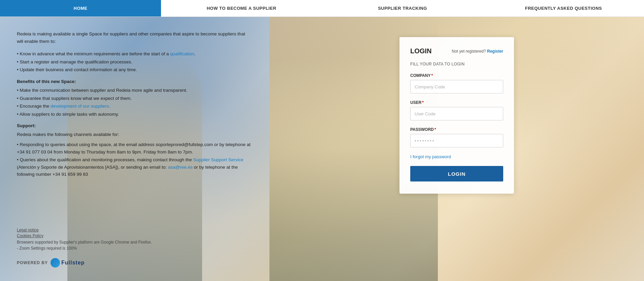  I want to click on user-label: USER*, so click(457, 103).